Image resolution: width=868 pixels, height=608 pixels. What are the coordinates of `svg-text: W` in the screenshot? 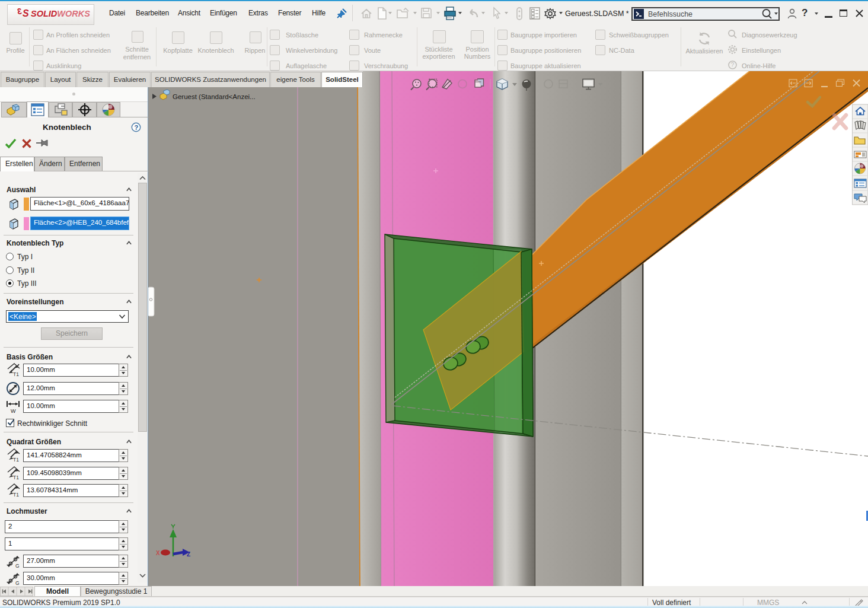 It's located at (13, 411).